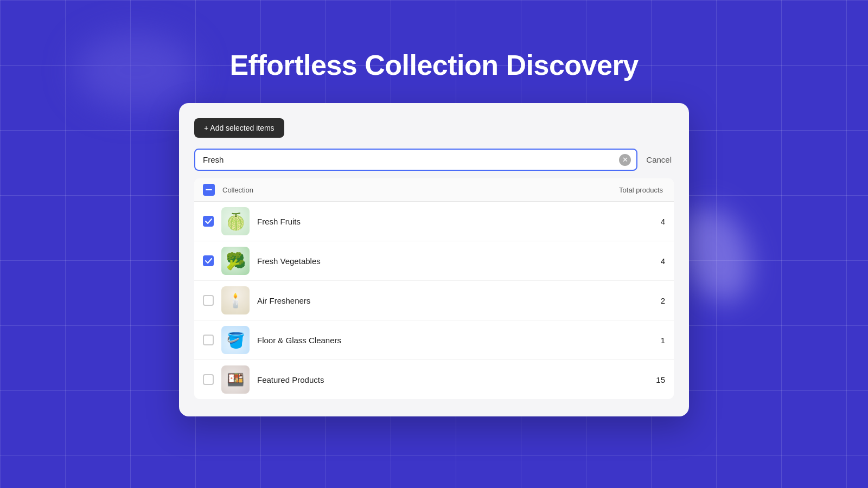 The image size is (868, 488). Describe the element at coordinates (434, 65) in the screenshot. I see `page-title: Effortless Collection Discovery` at that location.